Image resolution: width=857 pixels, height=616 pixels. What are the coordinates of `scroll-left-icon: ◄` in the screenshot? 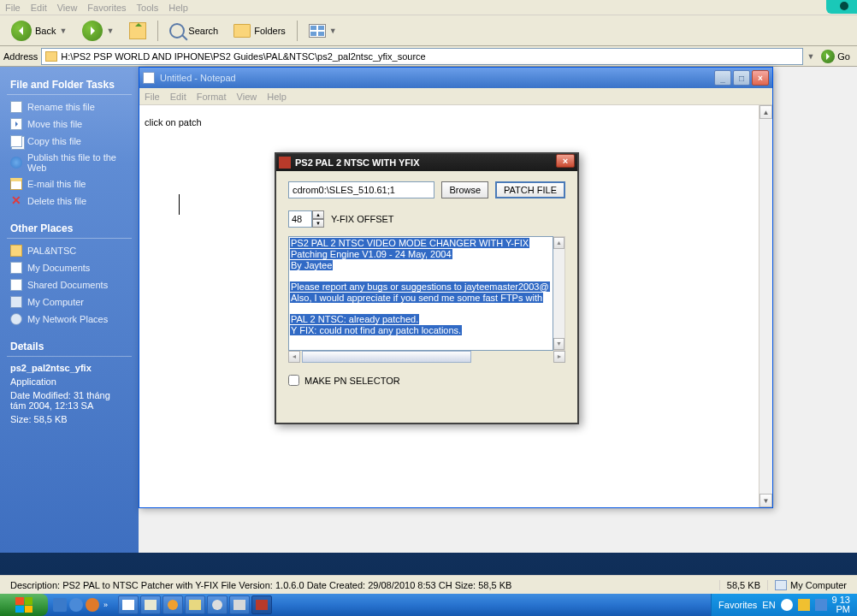 It's located at (294, 357).